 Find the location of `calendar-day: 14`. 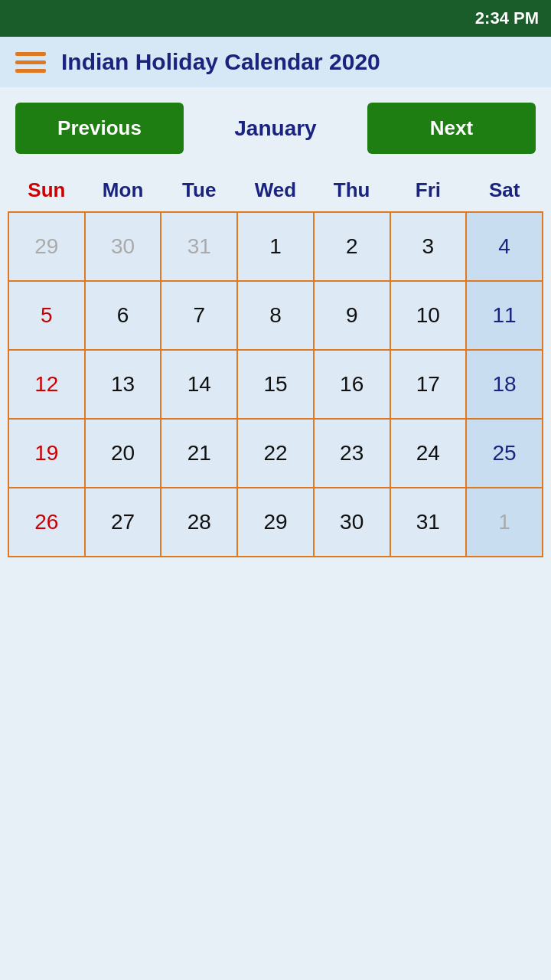

calendar-day: 14 is located at coordinates (199, 384).